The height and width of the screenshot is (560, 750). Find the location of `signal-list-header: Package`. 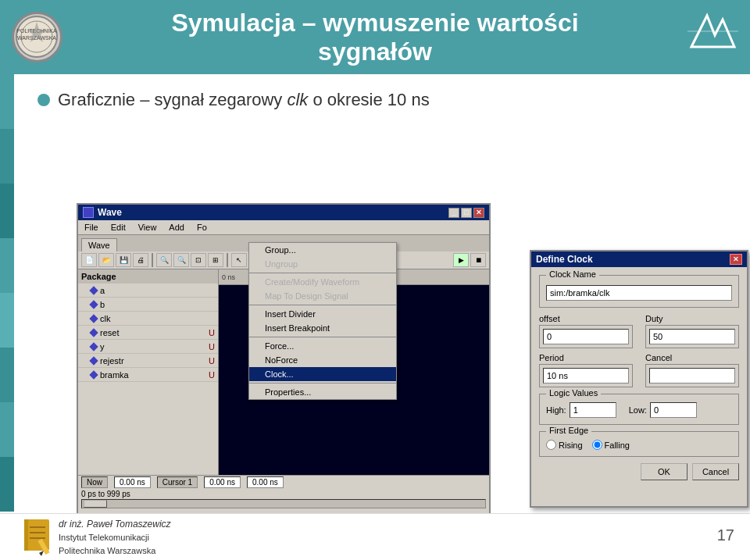

signal-list-header: Package is located at coordinates (148, 276).